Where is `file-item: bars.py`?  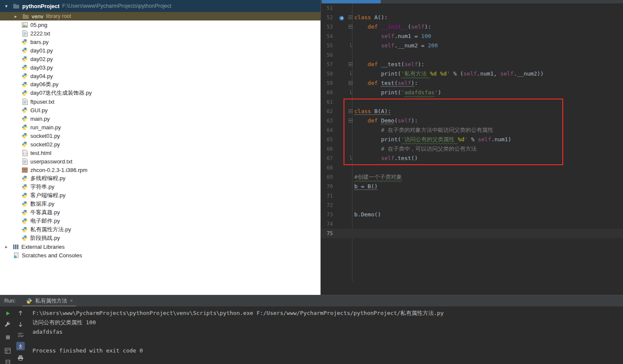 file-item: bars.py is located at coordinates (160, 42).